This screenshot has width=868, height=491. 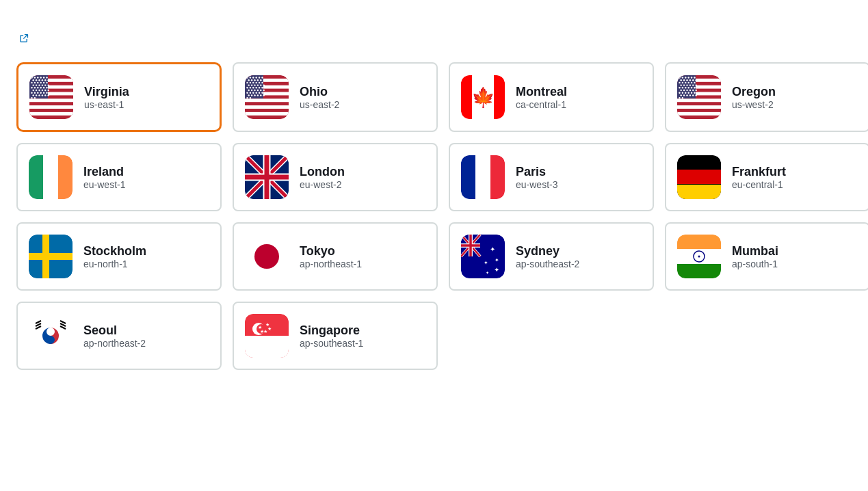 I want to click on region-name-ap-northeast-1: Tokyo, so click(x=331, y=252).